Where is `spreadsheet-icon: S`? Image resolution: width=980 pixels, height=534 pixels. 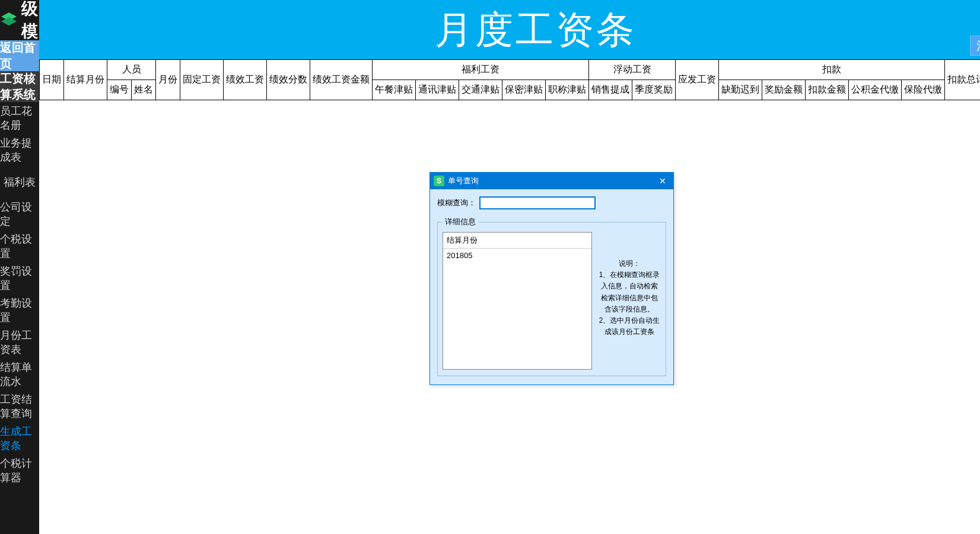 spreadsheet-icon: S is located at coordinates (439, 181).